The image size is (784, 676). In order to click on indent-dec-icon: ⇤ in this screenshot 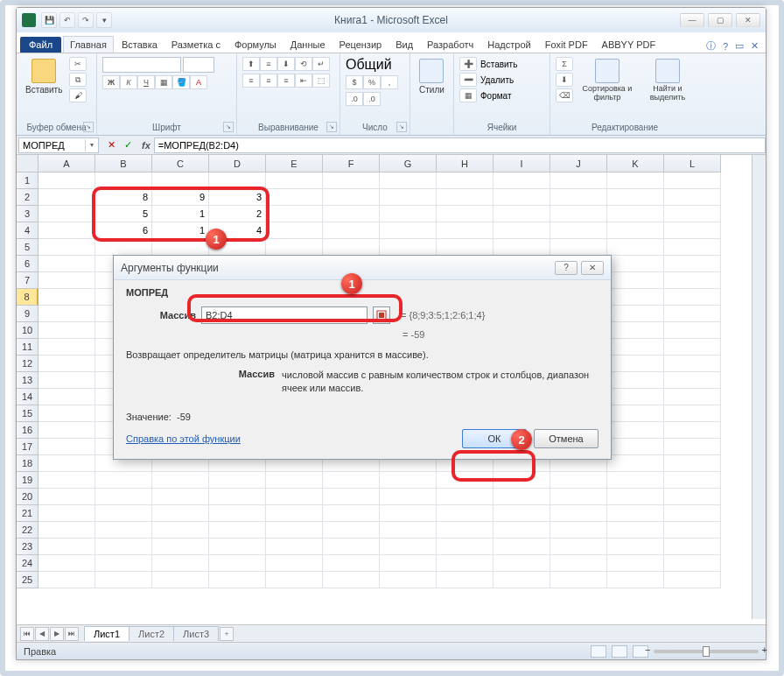, I will do `click(304, 81)`.